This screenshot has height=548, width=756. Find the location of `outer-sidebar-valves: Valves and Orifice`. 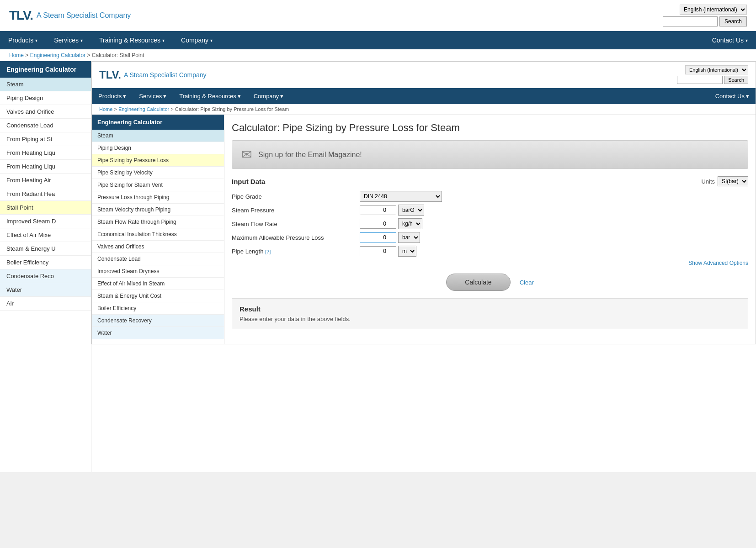

outer-sidebar-valves: Valves and Orifice is located at coordinates (46, 112).